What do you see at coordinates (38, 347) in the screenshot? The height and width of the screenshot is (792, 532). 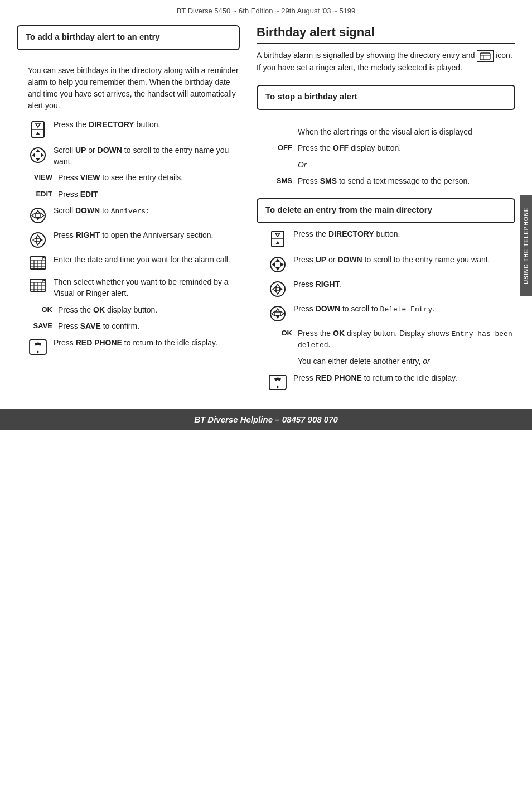 I see `red-phone-left-icon` at bounding box center [38, 347].